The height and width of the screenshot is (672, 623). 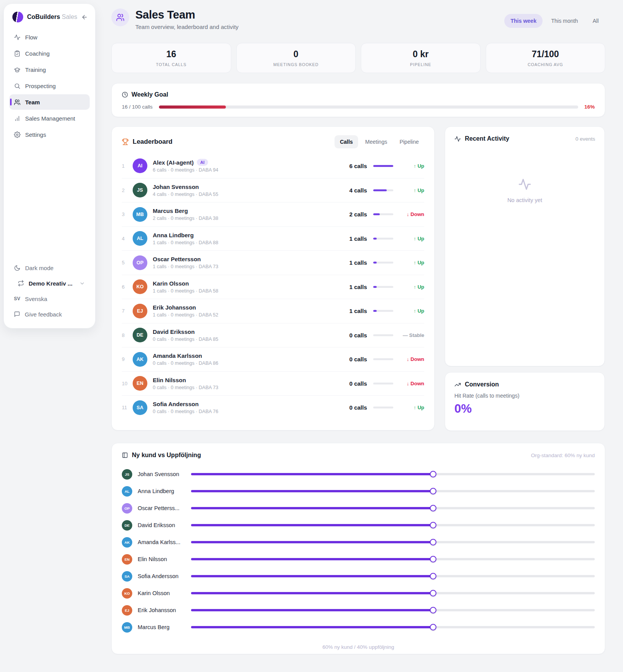 What do you see at coordinates (49, 20) in the screenshot?
I see `brand: CoBuilders Sales` at bounding box center [49, 20].